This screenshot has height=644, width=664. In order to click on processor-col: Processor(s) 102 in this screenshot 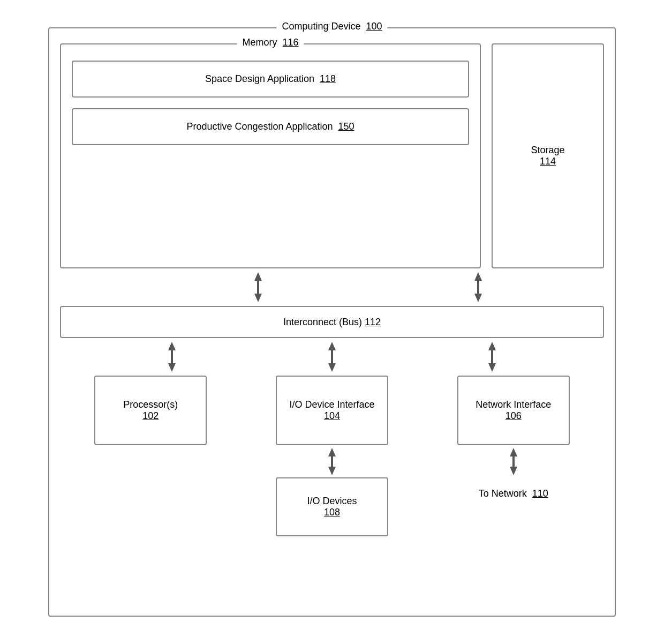, I will do `click(151, 410)`.